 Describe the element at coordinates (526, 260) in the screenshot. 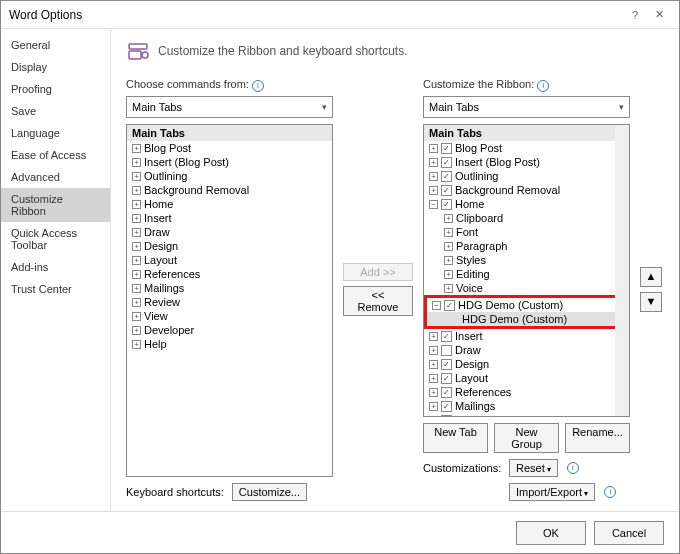

I see `tree-item: +Styles` at that location.